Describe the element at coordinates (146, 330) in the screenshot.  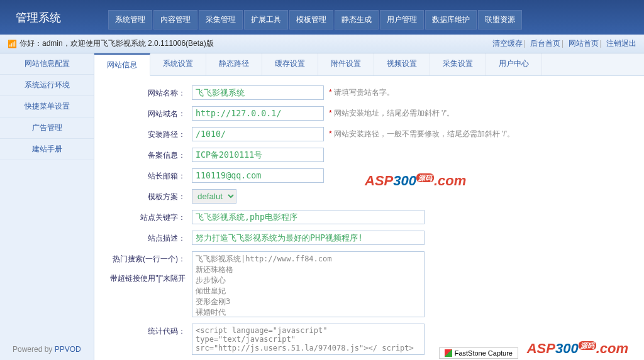
I see `label-stats: 统计代码：` at that location.